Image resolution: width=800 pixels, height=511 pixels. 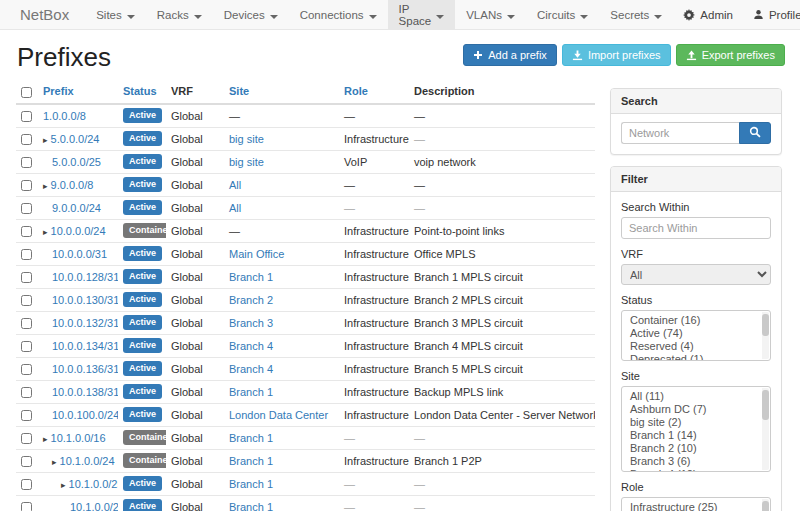 What do you see at coordinates (42, 14) in the screenshot?
I see `brand-logo: NetBox` at bounding box center [42, 14].